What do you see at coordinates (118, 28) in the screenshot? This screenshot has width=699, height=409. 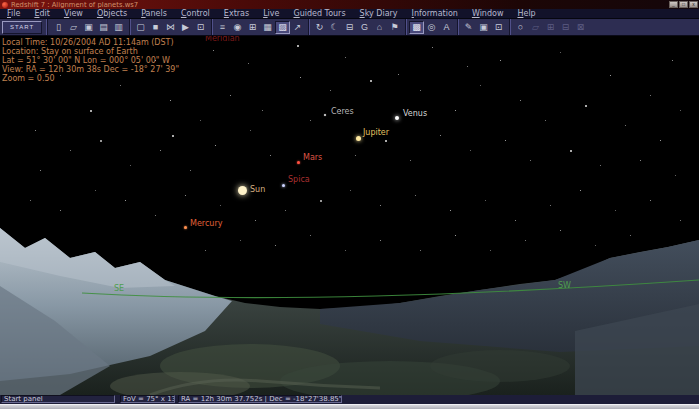 I see `export-icon: ▥` at bounding box center [118, 28].